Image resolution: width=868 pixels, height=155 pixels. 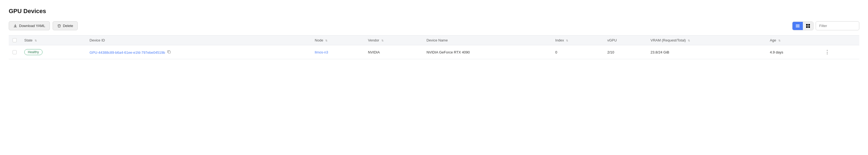 I want to click on col-actions, so click(x=839, y=40).